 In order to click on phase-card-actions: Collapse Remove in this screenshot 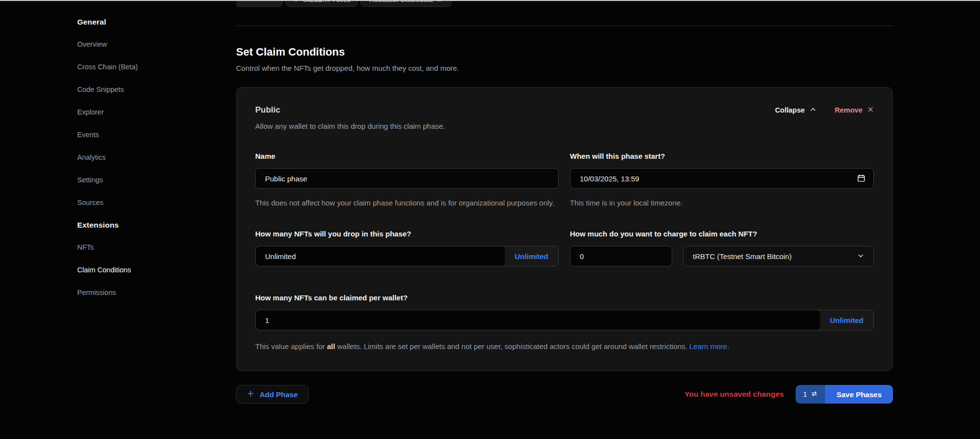, I will do `click(824, 110)`.